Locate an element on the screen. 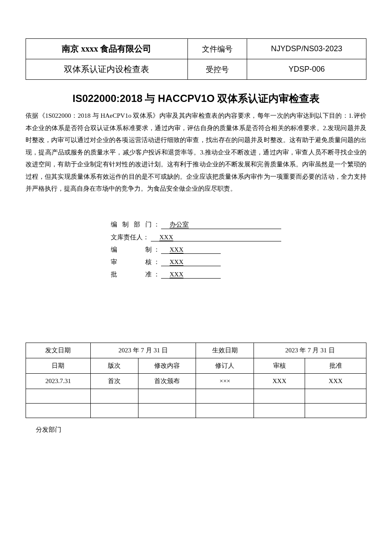 This screenshot has width=392, height=555. issue-date-label: 发文日期 is located at coordinates (58, 350).